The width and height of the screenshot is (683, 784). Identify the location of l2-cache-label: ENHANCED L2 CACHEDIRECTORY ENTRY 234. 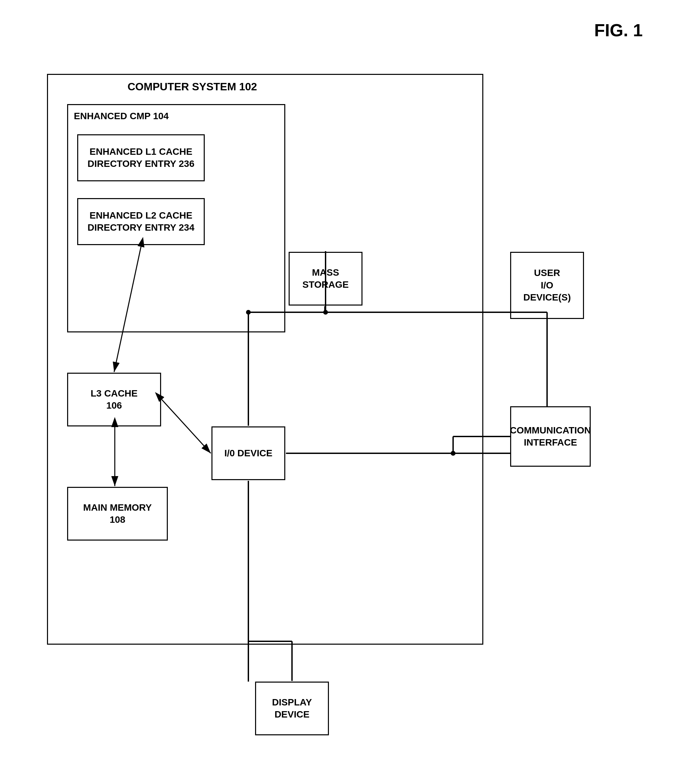
(141, 222).